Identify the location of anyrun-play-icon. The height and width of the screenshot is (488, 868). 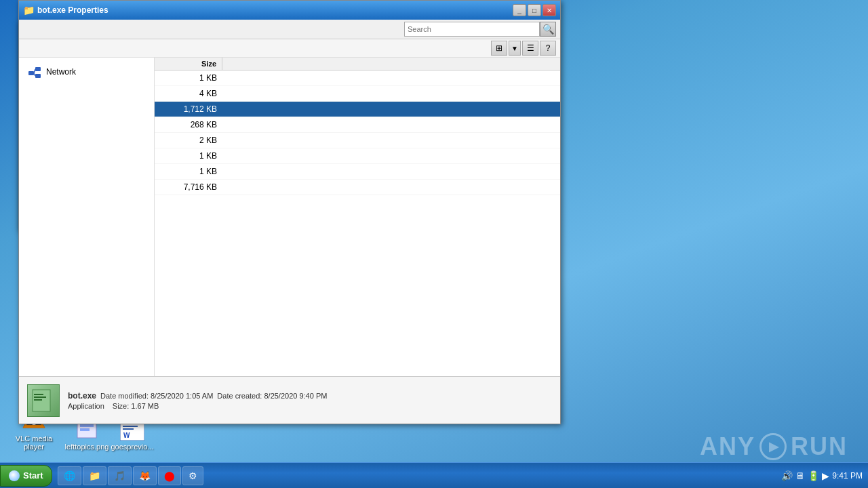
(773, 447).